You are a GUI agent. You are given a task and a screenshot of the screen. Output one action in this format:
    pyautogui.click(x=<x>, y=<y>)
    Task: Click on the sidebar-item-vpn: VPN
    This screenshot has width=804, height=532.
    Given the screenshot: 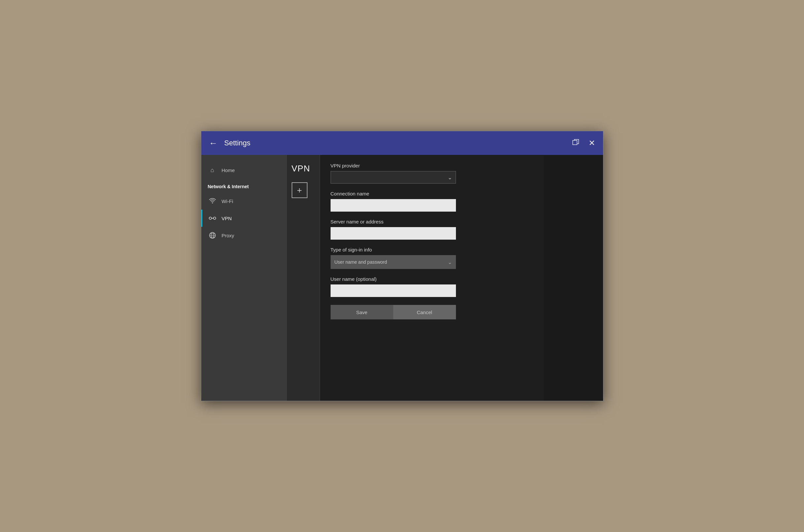 What is the action you would take?
    pyautogui.click(x=244, y=218)
    